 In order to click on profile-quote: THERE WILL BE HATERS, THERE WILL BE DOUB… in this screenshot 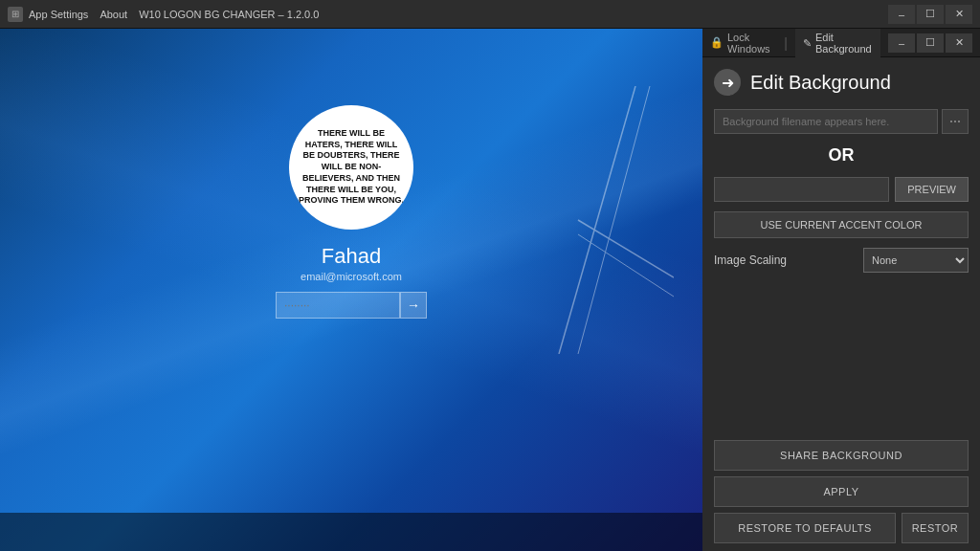, I will do `click(351, 167)`.